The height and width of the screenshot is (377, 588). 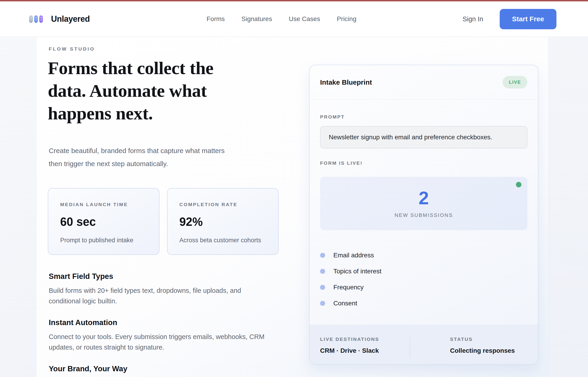 What do you see at coordinates (257, 19) in the screenshot?
I see `nav-item-signatures: Signatures` at bounding box center [257, 19].